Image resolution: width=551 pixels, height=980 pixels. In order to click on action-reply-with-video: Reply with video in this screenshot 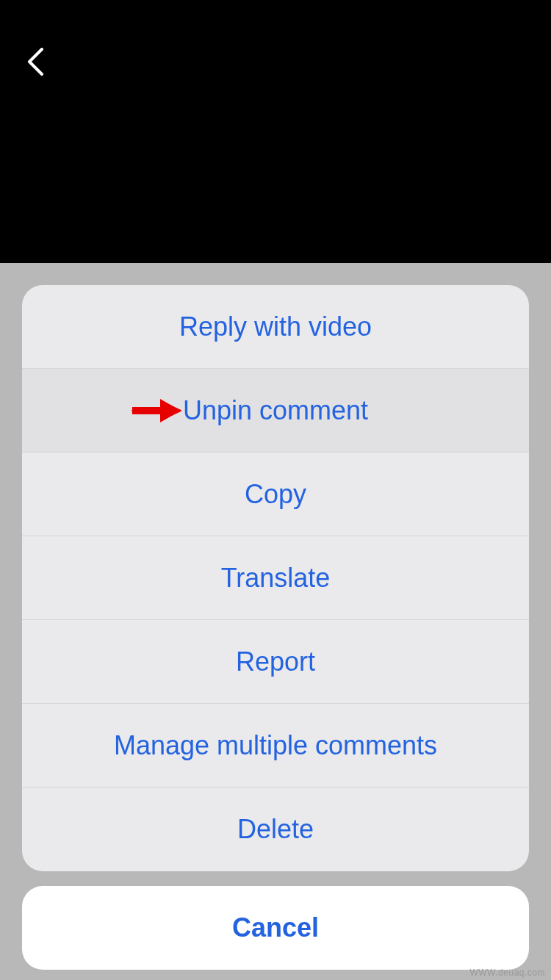, I will do `click(276, 327)`.